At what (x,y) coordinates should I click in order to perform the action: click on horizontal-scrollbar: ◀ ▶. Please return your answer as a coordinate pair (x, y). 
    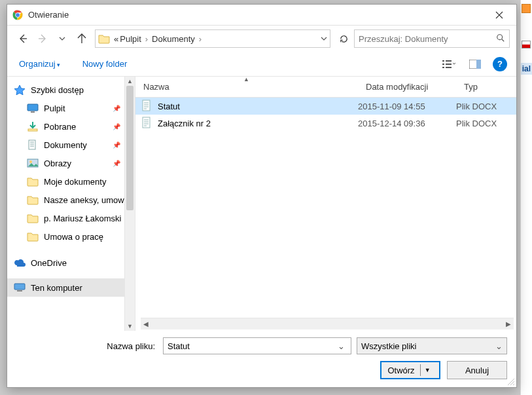
    Looking at the image, I should click on (327, 324).